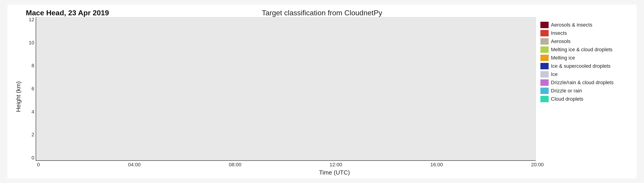 This screenshot has width=644, height=183. What do you see at coordinates (334, 164) in the screenshot?
I see `x-ticks: 0 04:00 08:00 12:00 16:00 20:00` at bounding box center [334, 164].